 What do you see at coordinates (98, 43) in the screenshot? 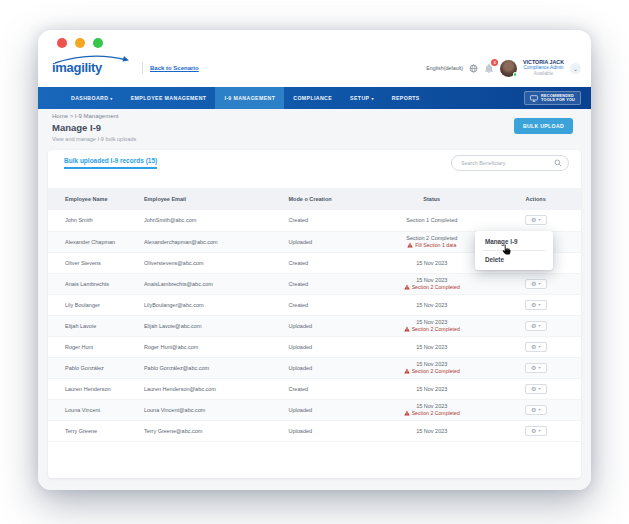
I see `maximize-window-button` at bounding box center [98, 43].